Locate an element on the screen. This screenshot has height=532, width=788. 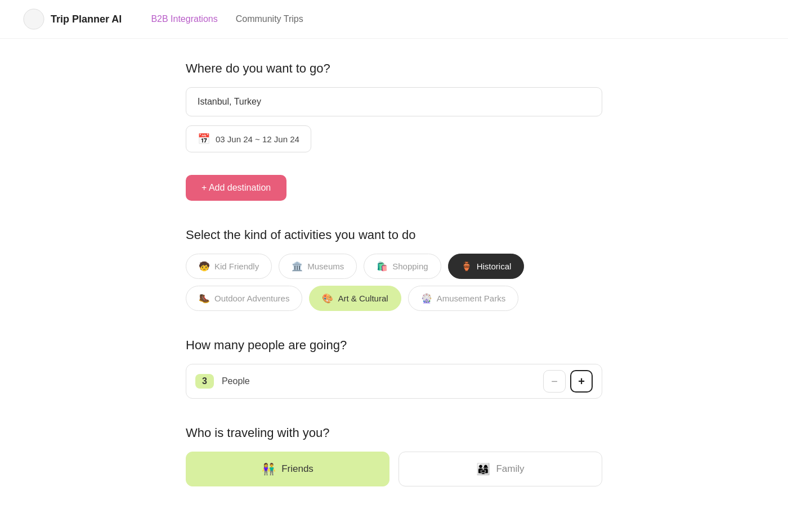
friends-label: Friends is located at coordinates (297, 469).